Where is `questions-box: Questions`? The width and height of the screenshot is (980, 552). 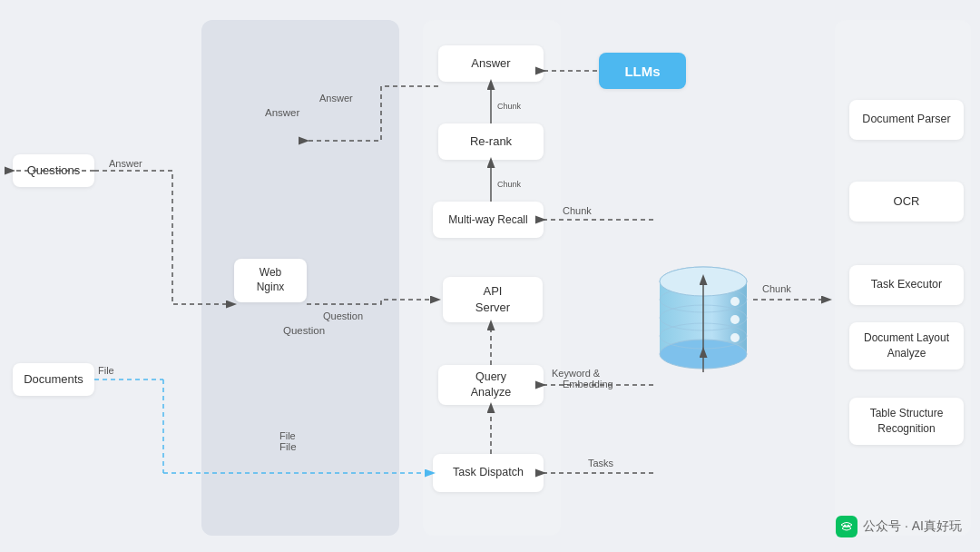 questions-box: Questions is located at coordinates (54, 171).